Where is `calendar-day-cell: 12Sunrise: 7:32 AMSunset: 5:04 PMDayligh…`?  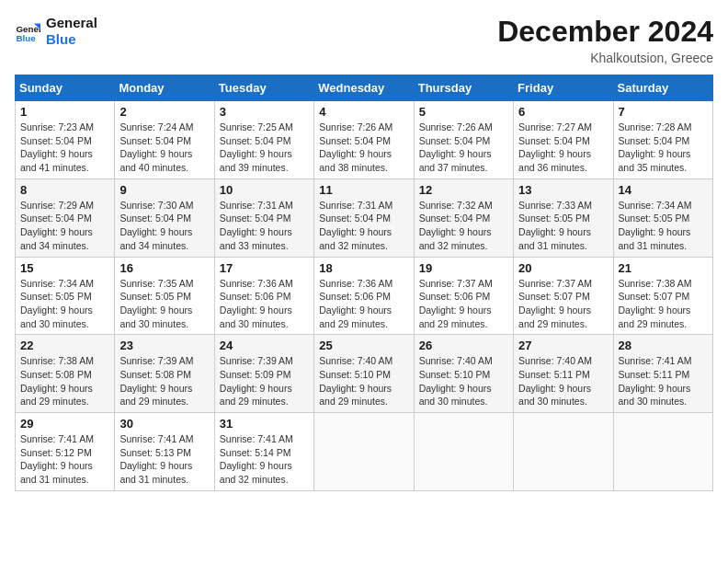 calendar-day-cell: 12Sunrise: 7:32 AMSunset: 5:04 PMDayligh… is located at coordinates (463, 217).